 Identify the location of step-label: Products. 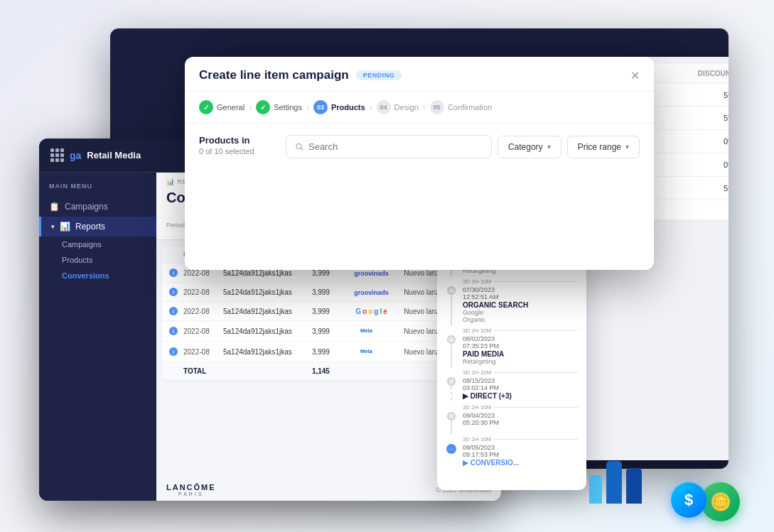
(348, 107).